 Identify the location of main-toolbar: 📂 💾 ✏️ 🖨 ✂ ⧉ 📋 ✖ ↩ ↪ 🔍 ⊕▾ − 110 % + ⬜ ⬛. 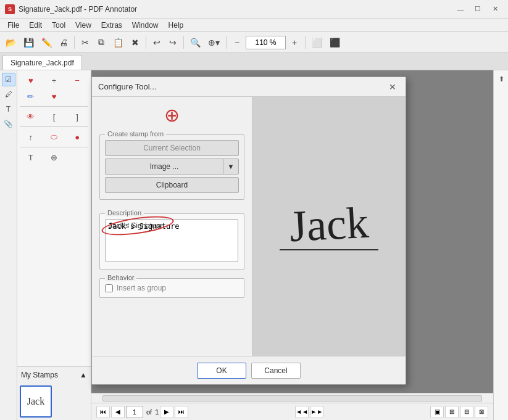
(254, 43).